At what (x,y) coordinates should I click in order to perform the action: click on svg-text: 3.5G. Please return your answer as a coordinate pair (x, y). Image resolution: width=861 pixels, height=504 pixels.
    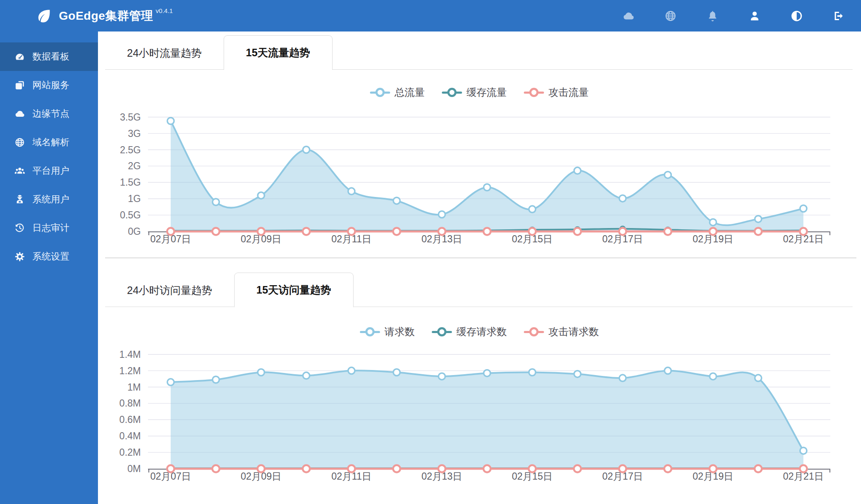
    Looking at the image, I should click on (130, 117).